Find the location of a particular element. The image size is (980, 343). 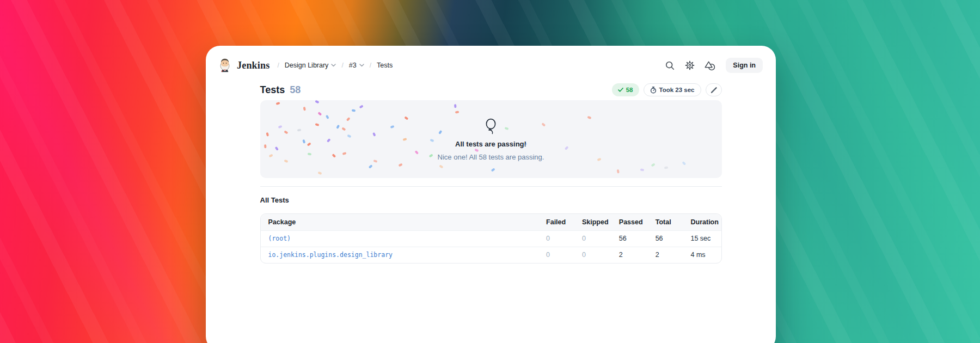

page-title-row: Tests 58 58 Took 23 sec is located at coordinates (491, 90).